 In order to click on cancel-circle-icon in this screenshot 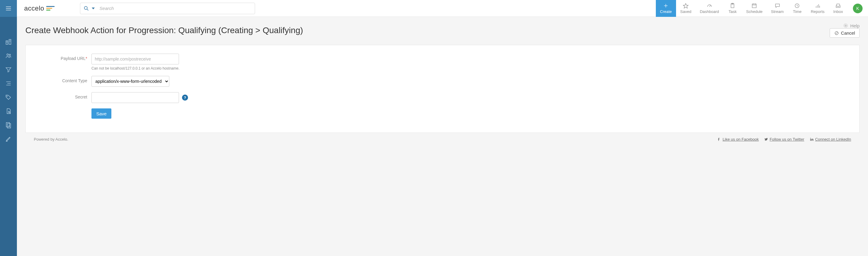, I will do `click(837, 33)`.